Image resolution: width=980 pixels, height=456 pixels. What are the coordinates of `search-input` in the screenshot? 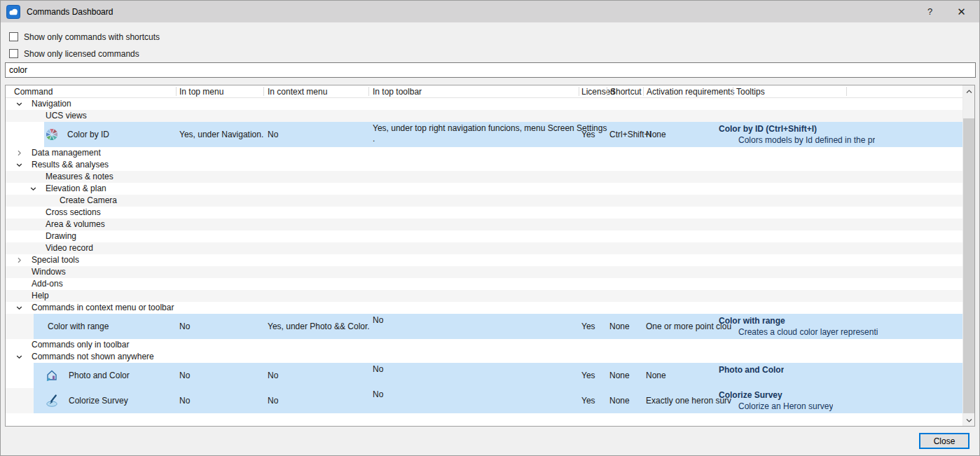 It's located at (490, 70).